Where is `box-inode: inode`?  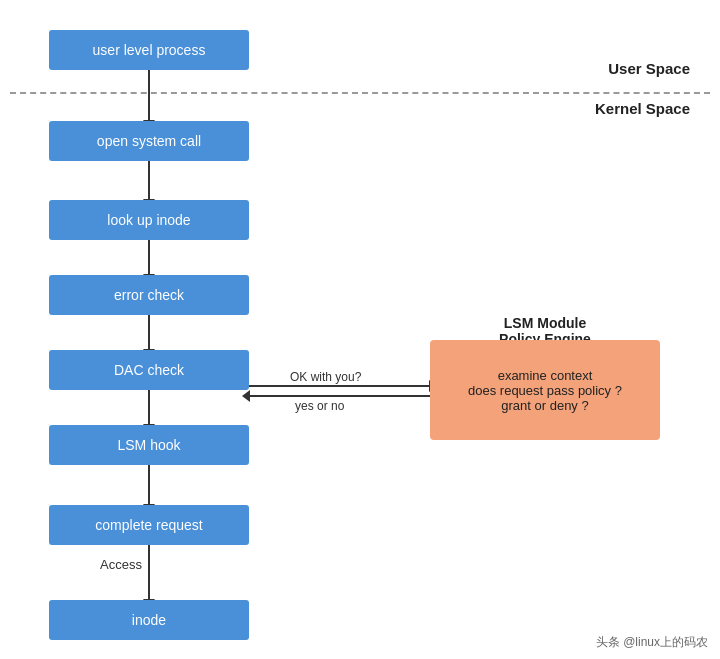 box-inode: inode is located at coordinates (149, 620).